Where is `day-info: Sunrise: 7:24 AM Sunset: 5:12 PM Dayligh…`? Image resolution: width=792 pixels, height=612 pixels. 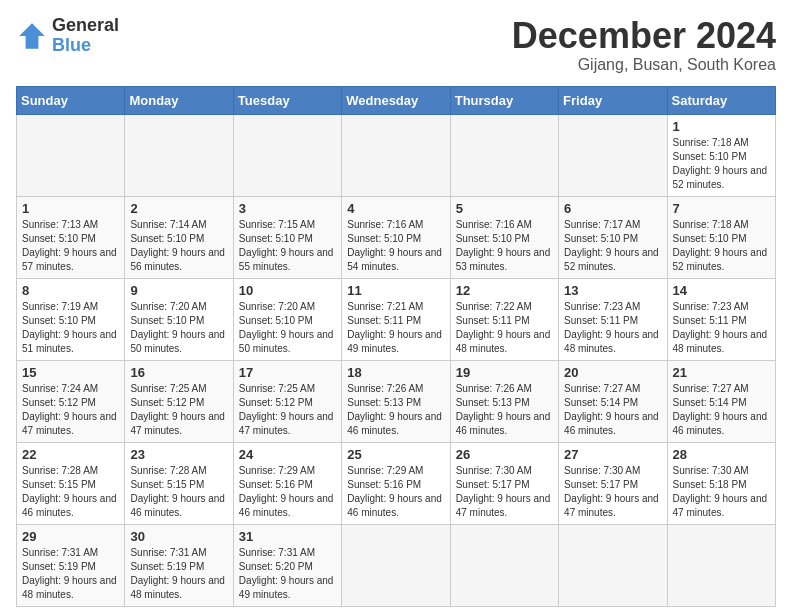 day-info: Sunrise: 7:24 AM Sunset: 5:12 PM Dayligh… is located at coordinates (70, 410).